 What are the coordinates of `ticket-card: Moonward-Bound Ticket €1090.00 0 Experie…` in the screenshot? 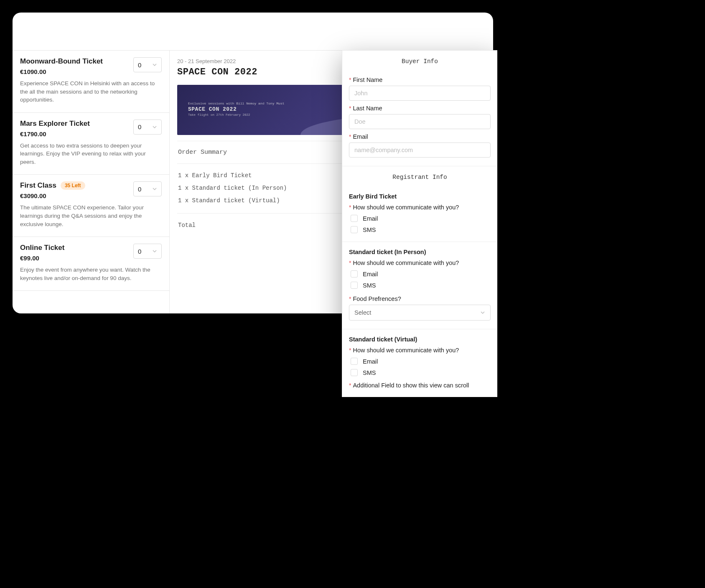 It's located at (91, 82).